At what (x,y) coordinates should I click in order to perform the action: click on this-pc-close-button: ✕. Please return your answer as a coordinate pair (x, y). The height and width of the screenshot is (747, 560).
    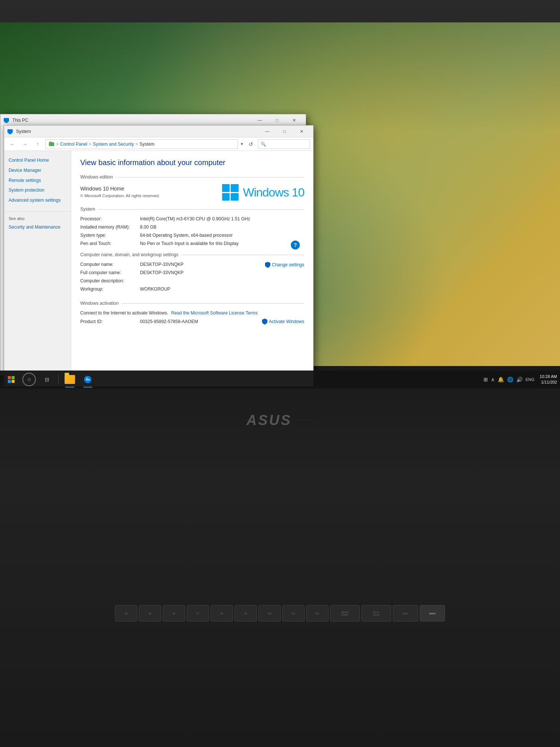
    Looking at the image, I should click on (294, 120).